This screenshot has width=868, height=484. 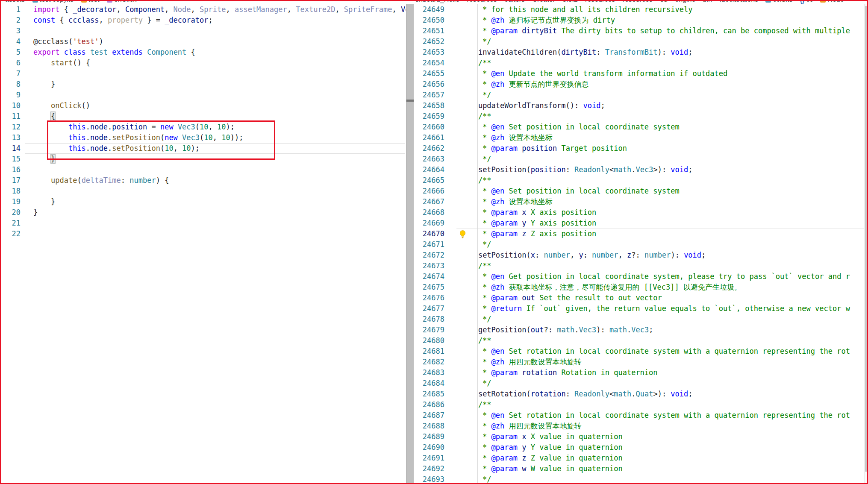 What do you see at coordinates (836, 2) in the screenshot?
I see `breadcrumb-item: Node` at bounding box center [836, 2].